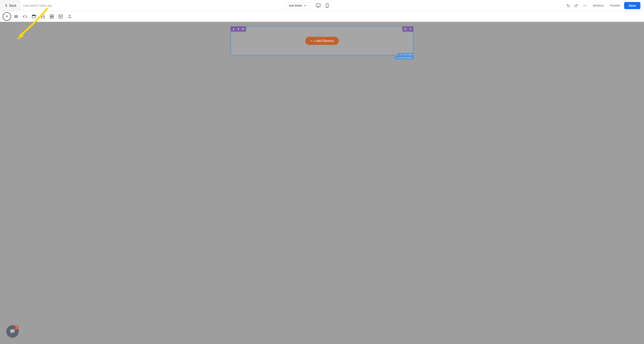  What do you see at coordinates (615, 6) in the screenshot?
I see `preview-button: Preview` at bounding box center [615, 6].